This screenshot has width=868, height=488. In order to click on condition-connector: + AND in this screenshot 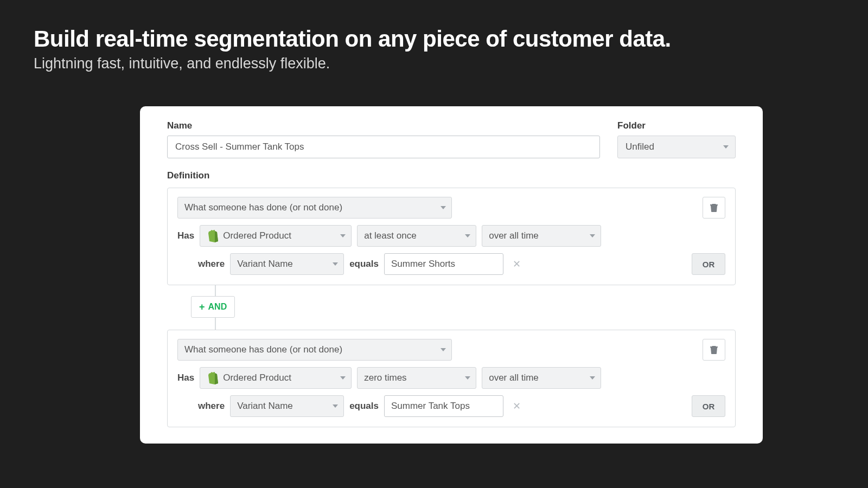, I will do `click(463, 307)`.